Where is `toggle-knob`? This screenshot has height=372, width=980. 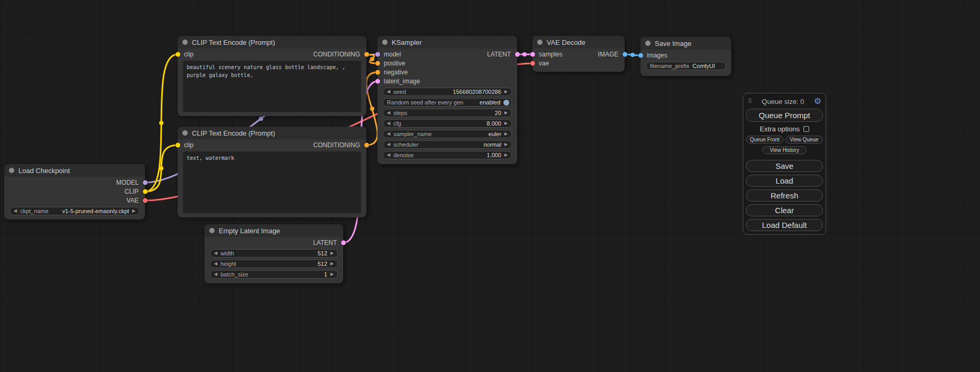 toggle-knob is located at coordinates (506, 102).